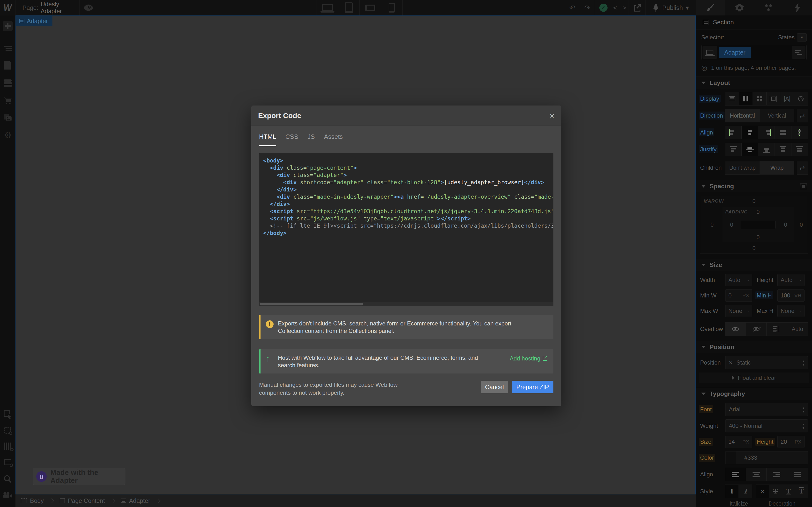 This screenshot has width=812, height=507. Describe the element at coordinates (735, 474) in the screenshot. I see `text-align-left-button` at that location.